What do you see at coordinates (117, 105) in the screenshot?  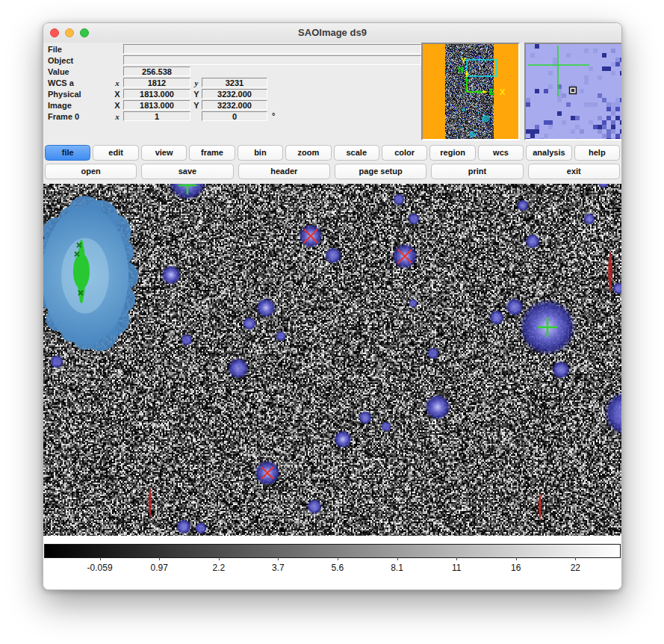 I see `image-x-key: X` at bounding box center [117, 105].